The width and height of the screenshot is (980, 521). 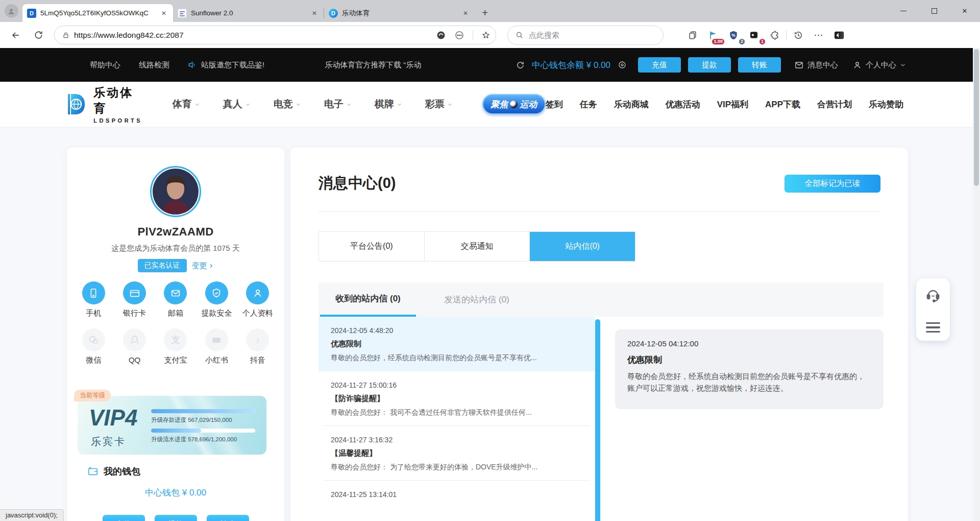 What do you see at coordinates (98, 13) in the screenshot?
I see `browser-tab-1: D 5LmQ5Yqo5L2T6IKyfOS5kOWKqC ✕` at bounding box center [98, 13].